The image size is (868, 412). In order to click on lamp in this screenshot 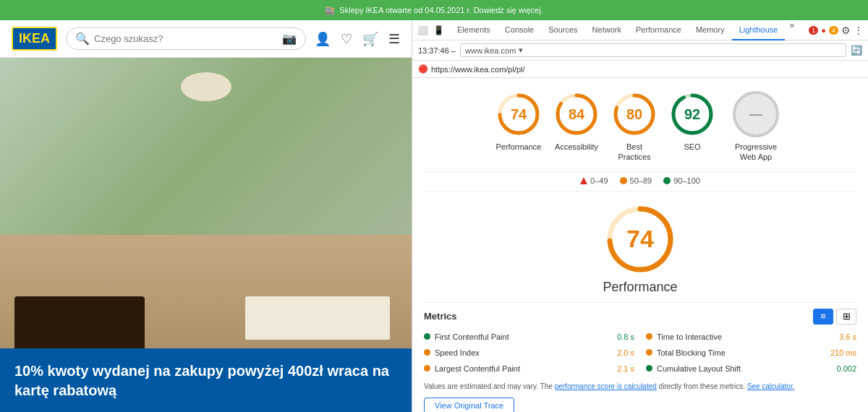, I will do `click(206, 87)`.